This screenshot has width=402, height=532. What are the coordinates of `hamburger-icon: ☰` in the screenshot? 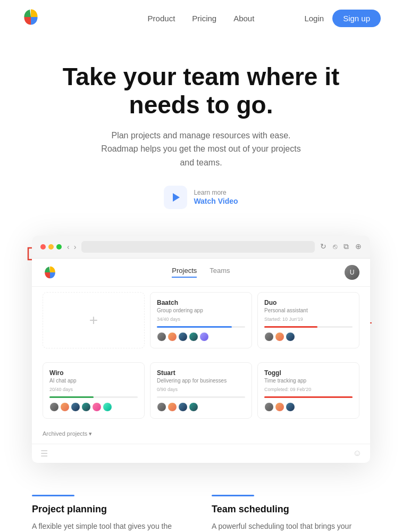 It's located at (44, 453).